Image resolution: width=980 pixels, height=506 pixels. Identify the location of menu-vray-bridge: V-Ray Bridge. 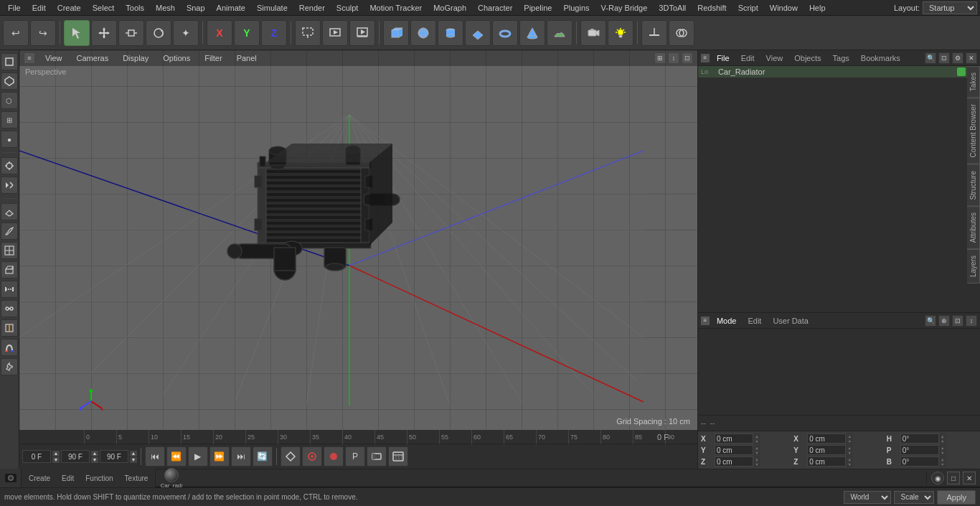
(624, 8).